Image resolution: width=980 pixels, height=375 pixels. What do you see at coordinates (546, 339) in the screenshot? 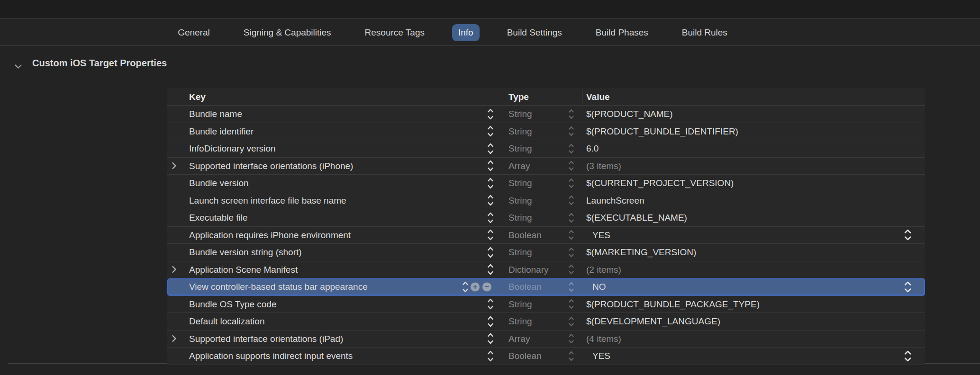
I see `table-row: Supported interface orientations (iPad) …` at bounding box center [546, 339].